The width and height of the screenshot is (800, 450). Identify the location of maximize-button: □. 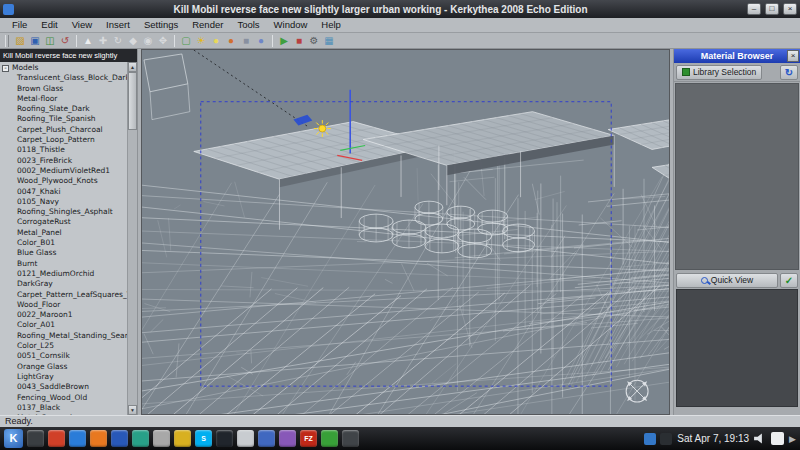
(772, 9).